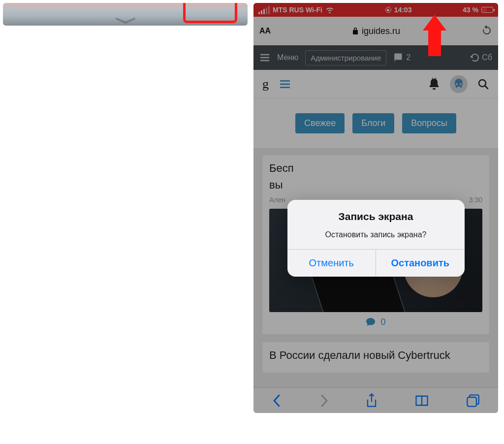 The width and height of the screenshot is (504, 444). Describe the element at coordinates (376, 215) in the screenshot. I see `alert-title: Запись экрана` at that location.